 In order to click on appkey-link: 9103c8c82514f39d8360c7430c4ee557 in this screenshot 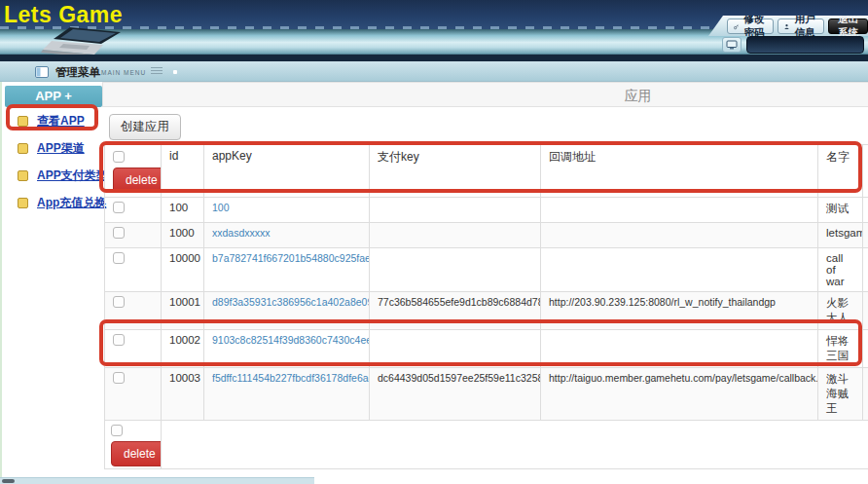, I will do `click(291, 340)`.